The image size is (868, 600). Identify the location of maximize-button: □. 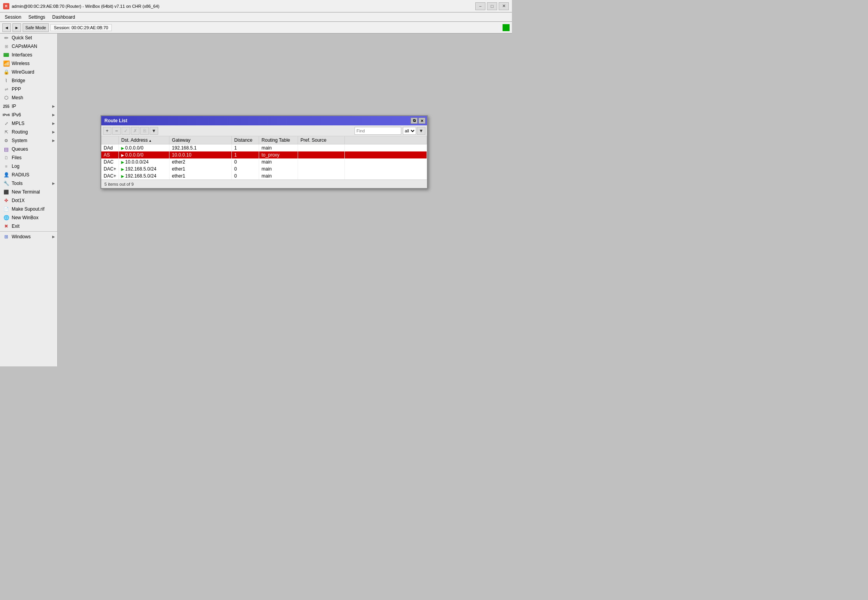
(492, 6).